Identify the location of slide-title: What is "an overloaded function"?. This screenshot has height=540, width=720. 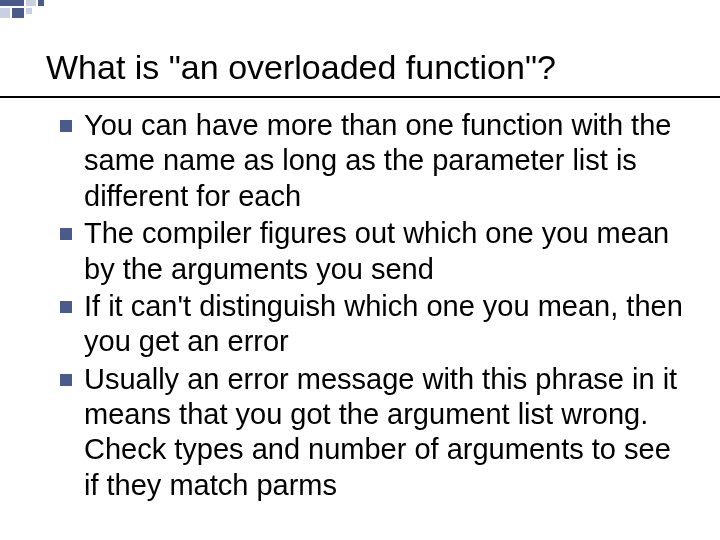
(301, 68).